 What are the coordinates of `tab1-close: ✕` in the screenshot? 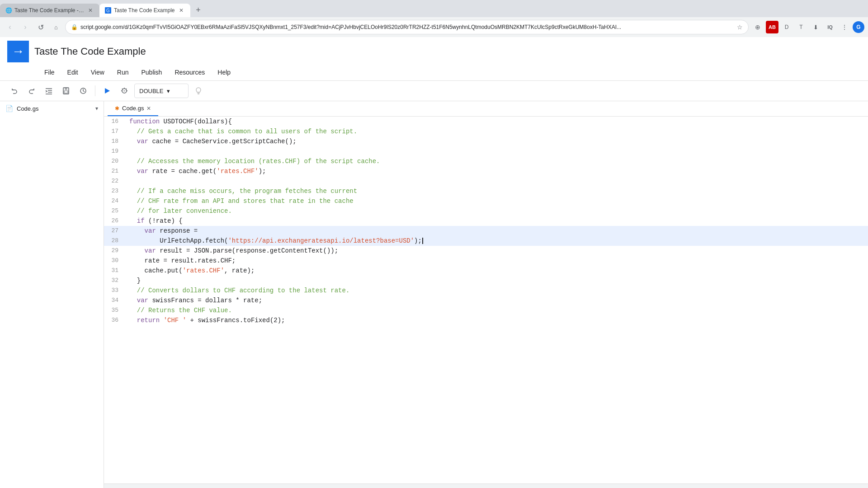 It's located at (90, 10).